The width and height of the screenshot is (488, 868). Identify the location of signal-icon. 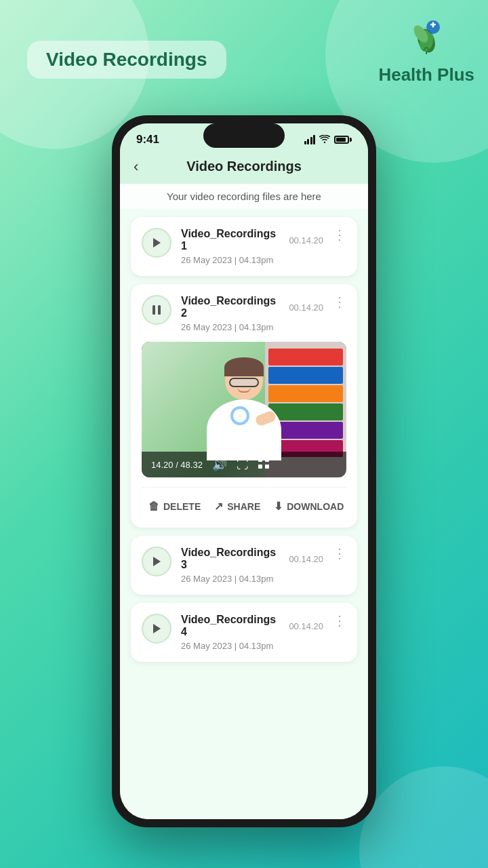
(310, 140).